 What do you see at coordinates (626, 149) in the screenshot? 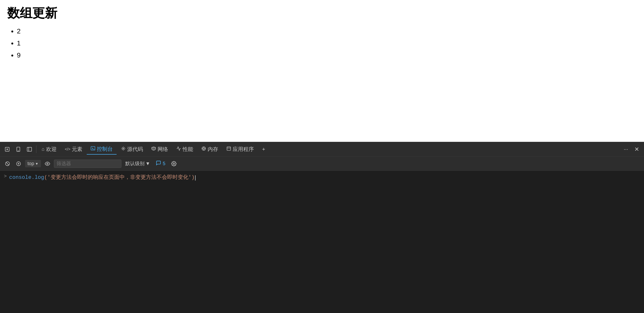
I see `more-tabs-button: ···` at bounding box center [626, 149].